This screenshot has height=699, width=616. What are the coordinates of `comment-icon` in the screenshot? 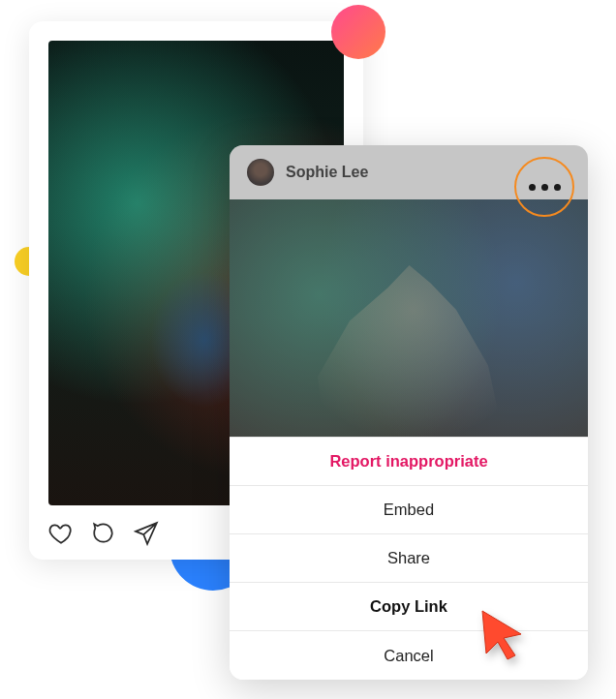 It's located at (104, 533).